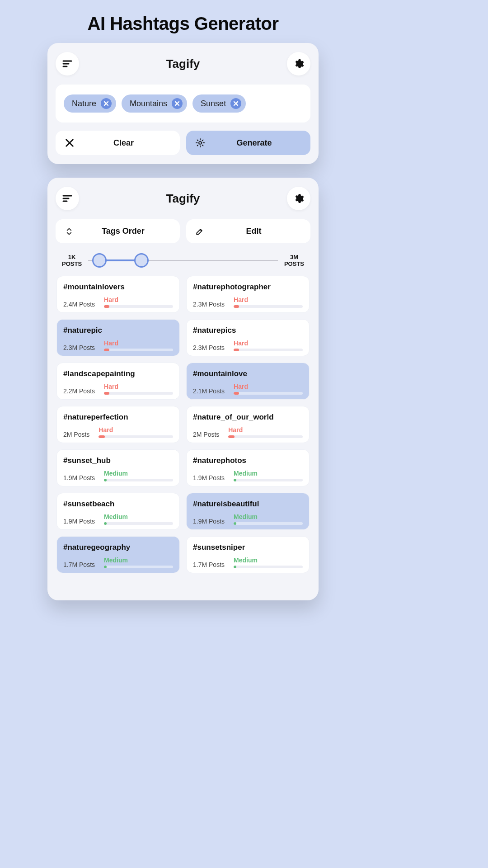  Describe the element at coordinates (117, 231) in the screenshot. I see `tags-order-button: Tags Order` at that location.